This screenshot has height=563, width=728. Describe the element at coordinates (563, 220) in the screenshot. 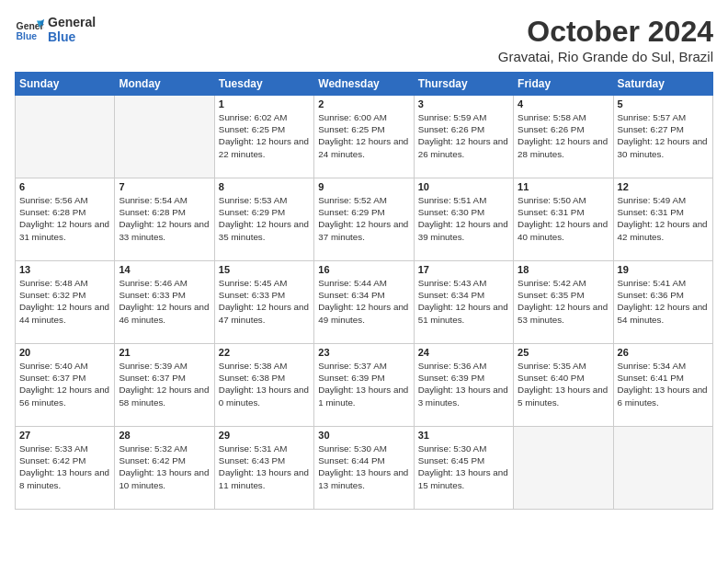

I see `calendar-cell: 11Sunrise: 5:50 AMSunset: 6:31 PMDayligh…` at that location.